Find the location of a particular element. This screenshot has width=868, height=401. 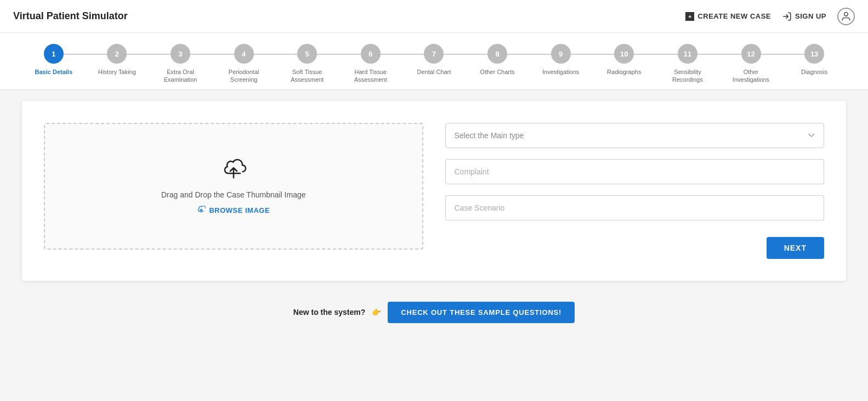

app-title: Virtual Patient Simulator is located at coordinates (70, 16).